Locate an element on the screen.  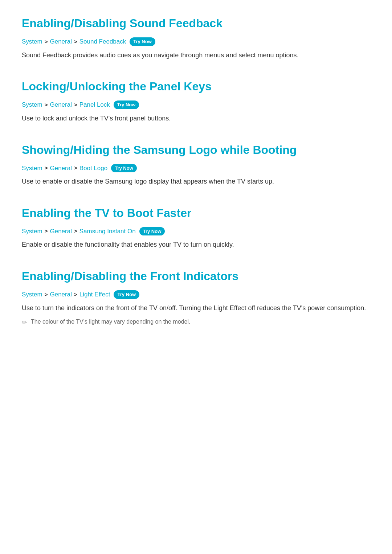
section-title-boot-logo: Showing/Hiding the Samsung Logo while Bo… is located at coordinates (196, 150).